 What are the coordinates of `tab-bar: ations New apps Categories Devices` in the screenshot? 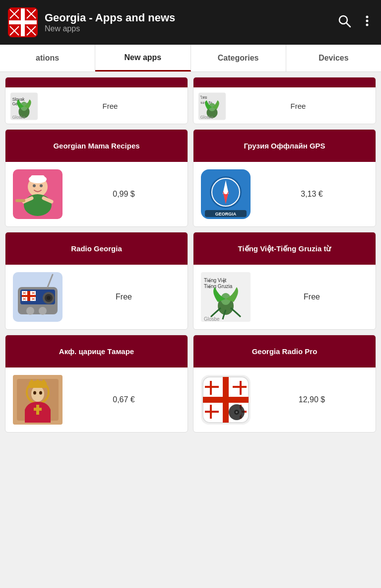 It's located at (190, 59).